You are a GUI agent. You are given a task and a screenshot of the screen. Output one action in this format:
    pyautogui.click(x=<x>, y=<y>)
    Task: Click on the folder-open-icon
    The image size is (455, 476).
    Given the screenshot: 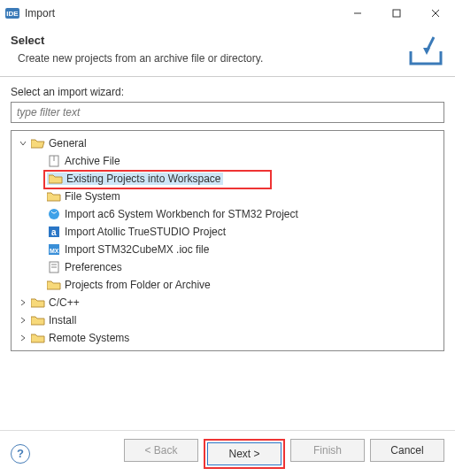 What is the action you would take?
    pyautogui.click(x=38, y=143)
    